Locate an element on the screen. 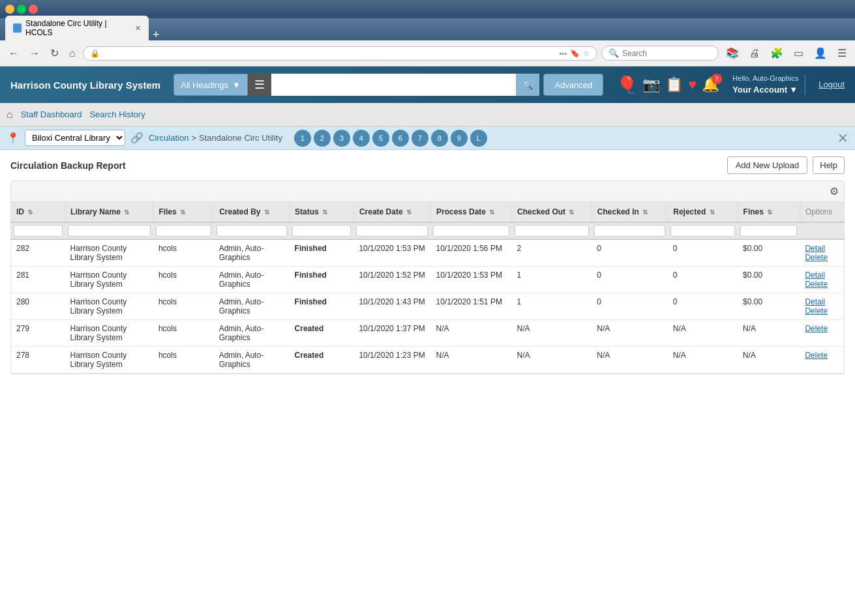  filter-fines is located at coordinates (768, 231).